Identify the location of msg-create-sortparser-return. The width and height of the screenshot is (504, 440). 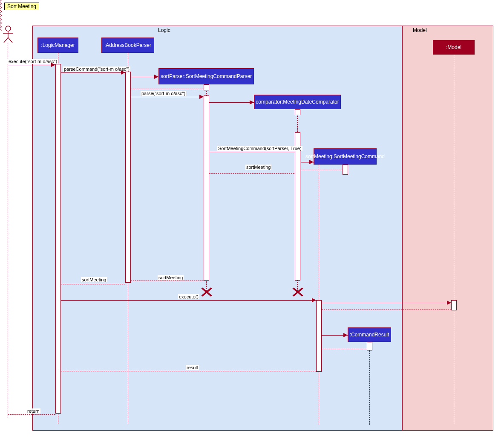
(167, 89).